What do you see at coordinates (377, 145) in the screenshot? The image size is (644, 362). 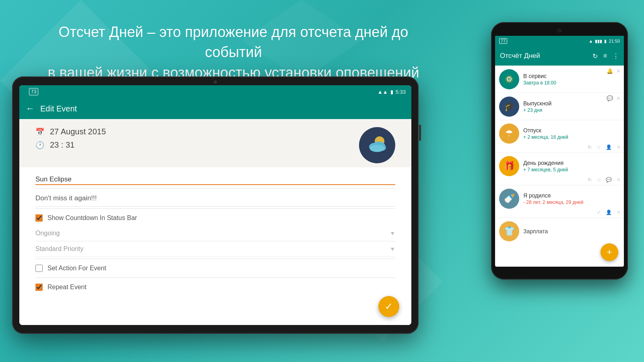 I see `event-icon-circle` at bounding box center [377, 145].